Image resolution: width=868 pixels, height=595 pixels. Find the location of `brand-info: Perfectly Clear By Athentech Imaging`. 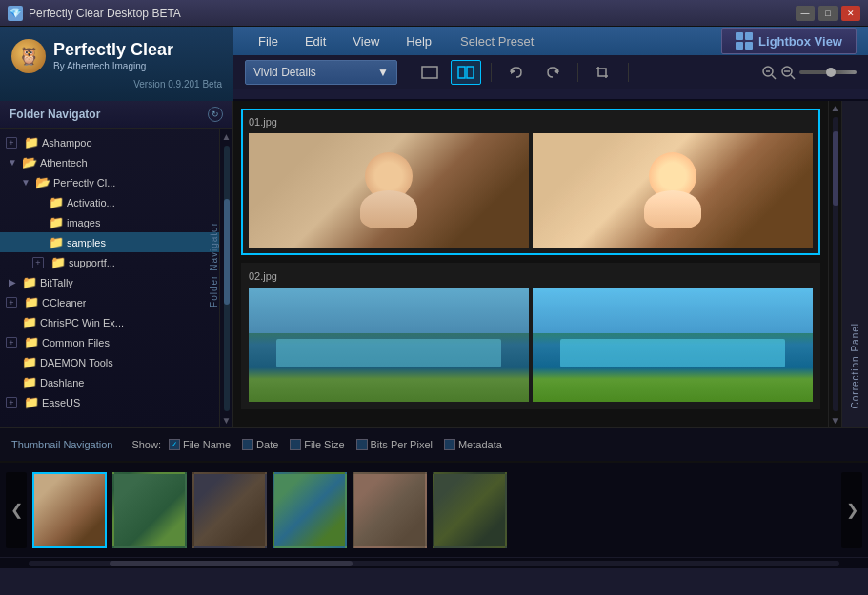

brand-info: Perfectly Clear By Athentech Imaging is located at coordinates (113, 55).